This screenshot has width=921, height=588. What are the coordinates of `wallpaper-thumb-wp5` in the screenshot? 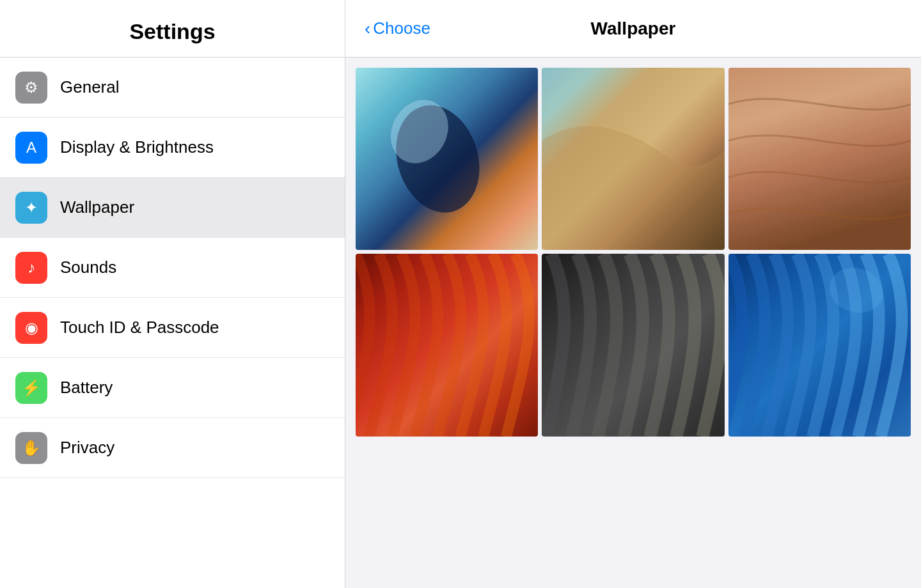 It's located at (633, 345).